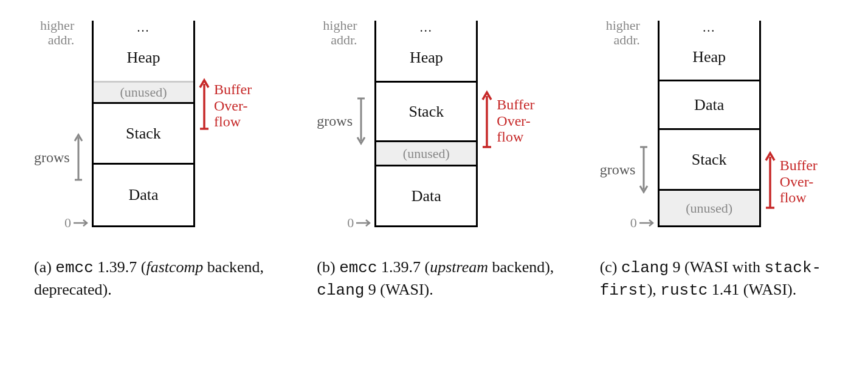  I want to click on caption-c: (c) clang 9 (WASI with stack-first), rus…, so click(717, 279).